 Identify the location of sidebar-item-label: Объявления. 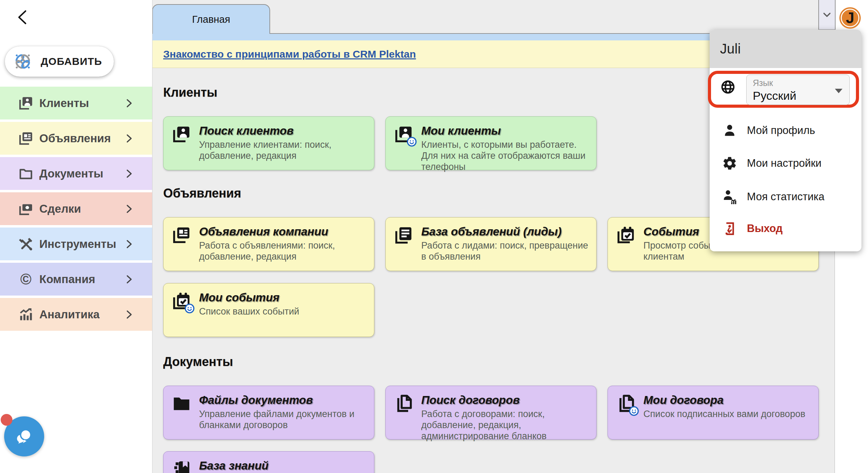
(81, 138).